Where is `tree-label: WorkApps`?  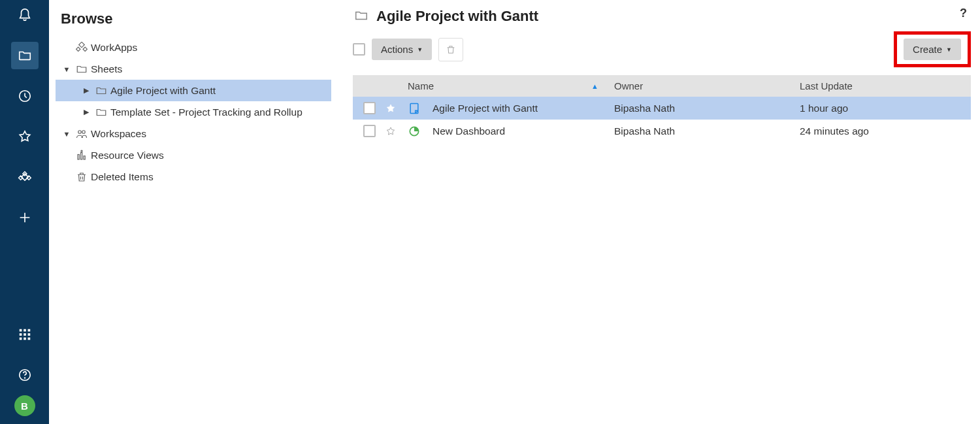 tree-label: WorkApps is located at coordinates (114, 48).